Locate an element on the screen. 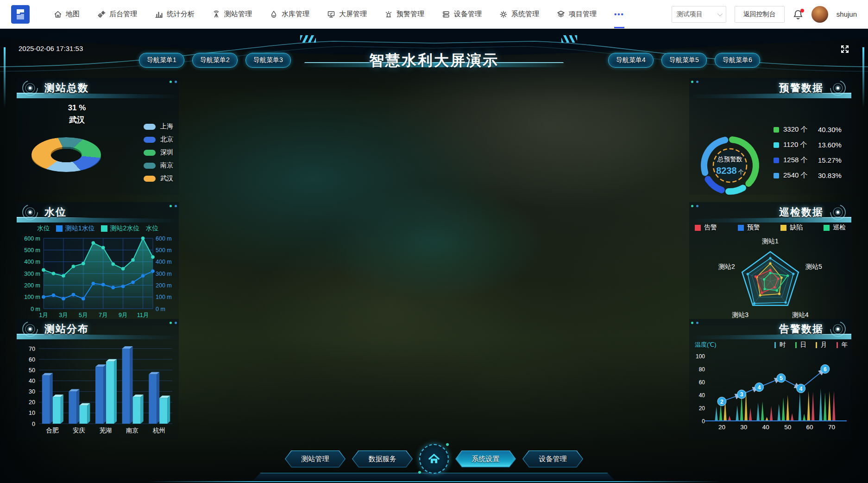 The width and height of the screenshot is (868, 483). legend-item: 时 is located at coordinates (780, 345).